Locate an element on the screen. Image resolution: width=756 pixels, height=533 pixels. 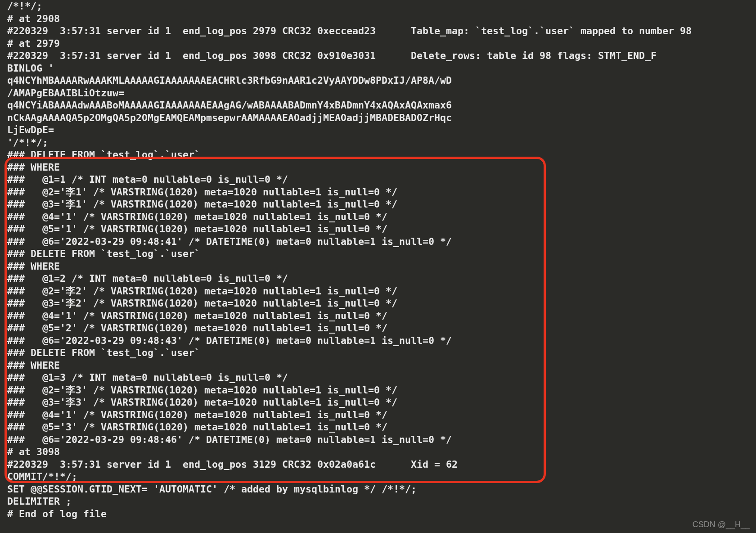
terminal-line: ### @2='李3' /* VARSTRING(1020) meta=1020… is located at coordinates (382, 390).